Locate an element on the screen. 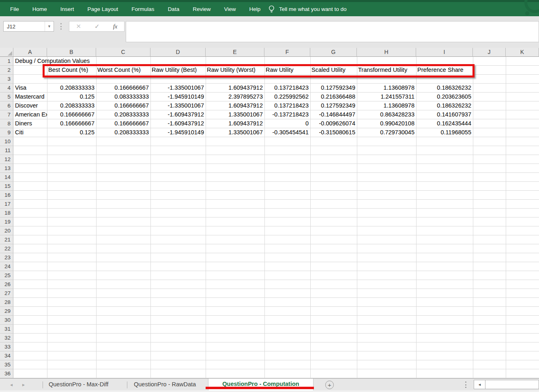  cell-H5: 1.241557311 is located at coordinates (387, 97).